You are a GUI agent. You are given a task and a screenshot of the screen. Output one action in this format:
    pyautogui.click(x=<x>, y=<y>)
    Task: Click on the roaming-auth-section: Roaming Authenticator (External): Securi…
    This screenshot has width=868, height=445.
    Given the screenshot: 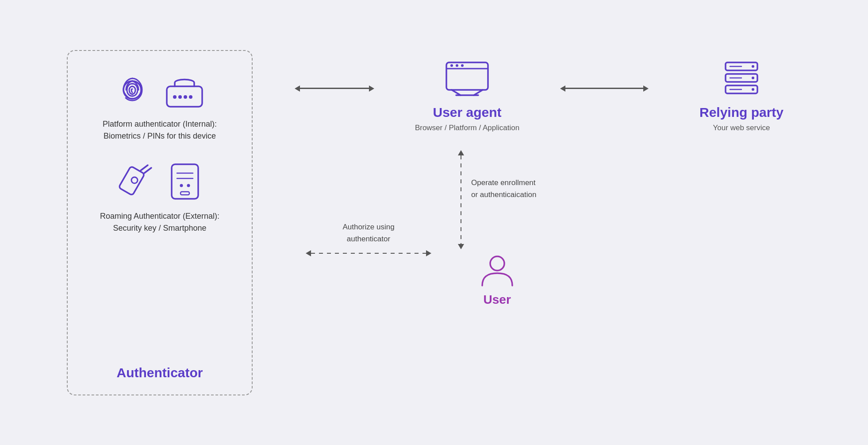 What is the action you would take?
    pyautogui.click(x=160, y=198)
    